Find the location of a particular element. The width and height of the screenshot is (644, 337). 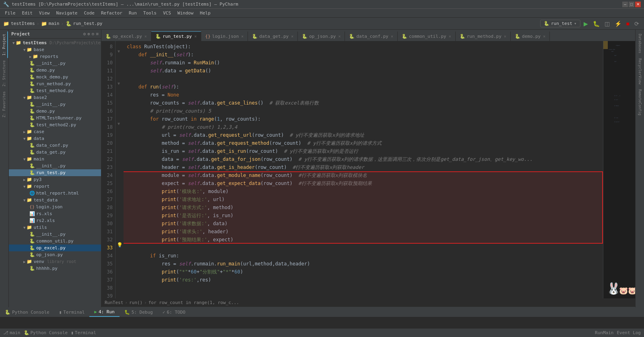

tree-item-main-init: 🐍 __init__.py is located at coordinates (55, 166).